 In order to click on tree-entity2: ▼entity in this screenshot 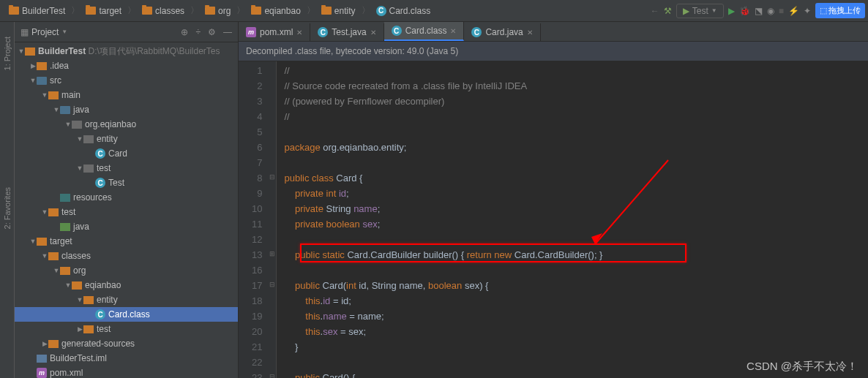, I will do `click(126, 300)`.